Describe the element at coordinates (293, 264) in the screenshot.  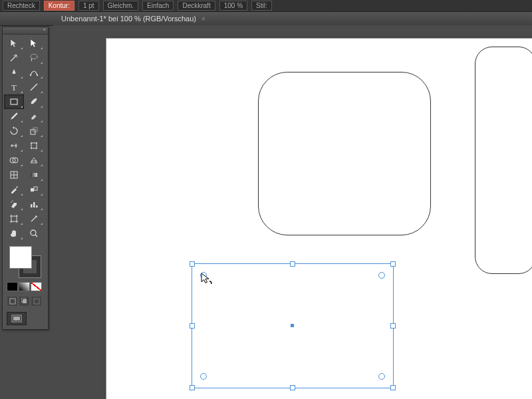
I see `resize-handle-tm` at that location.